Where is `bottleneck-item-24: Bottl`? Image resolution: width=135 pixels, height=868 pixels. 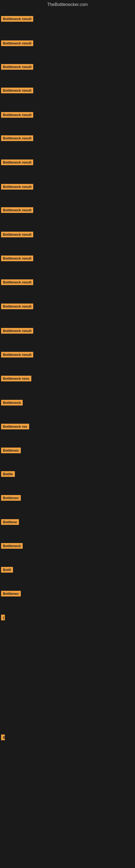
bottleneck-item-24: Bottl is located at coordinates (7, 570).